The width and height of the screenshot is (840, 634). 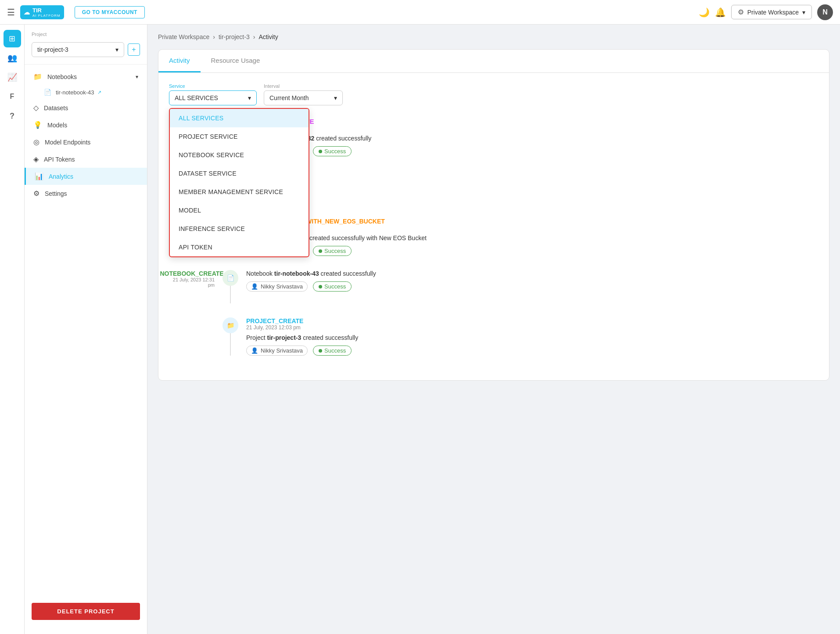 I want to click on dataset-status-dot, so click(x=320, y=251).